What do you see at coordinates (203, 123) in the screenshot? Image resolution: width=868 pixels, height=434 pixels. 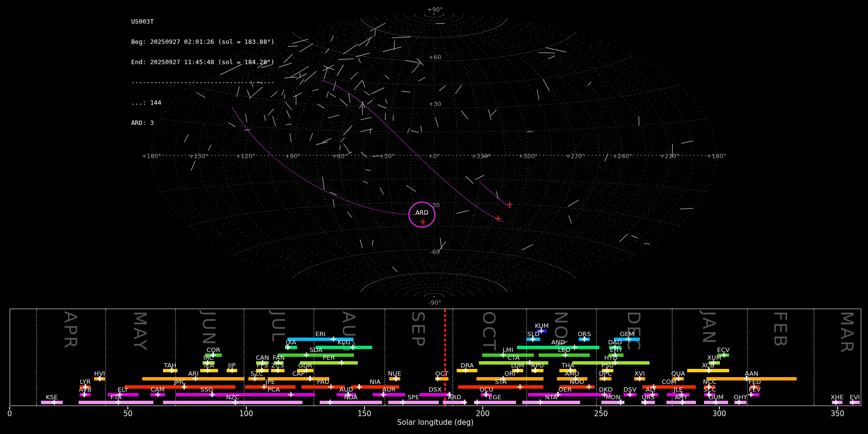 I see `ard-count: ARD: 3` at bounding box center [203, 123].